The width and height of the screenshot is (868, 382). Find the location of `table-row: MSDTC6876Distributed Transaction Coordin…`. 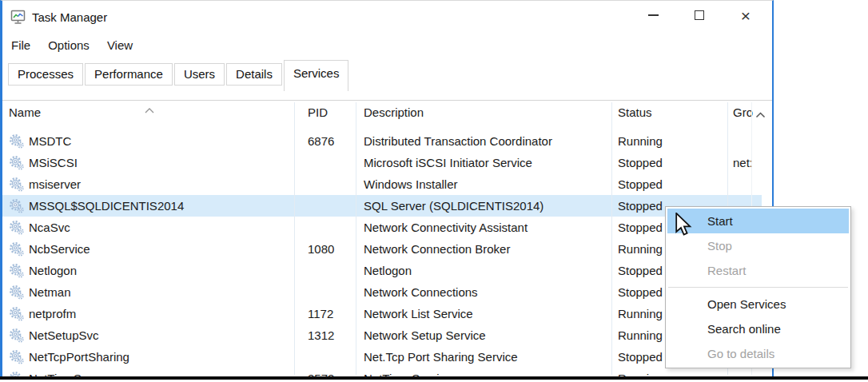

table-row: MSDTC6876Distributed Transaction Coordin… is located at coordinates (382, 141).